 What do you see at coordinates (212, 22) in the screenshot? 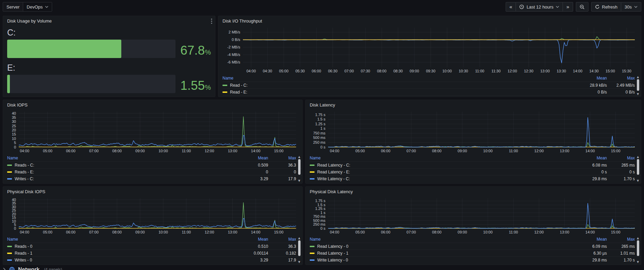
I see `panel-menu-kebab-icon` at bounding box center [212, 22].